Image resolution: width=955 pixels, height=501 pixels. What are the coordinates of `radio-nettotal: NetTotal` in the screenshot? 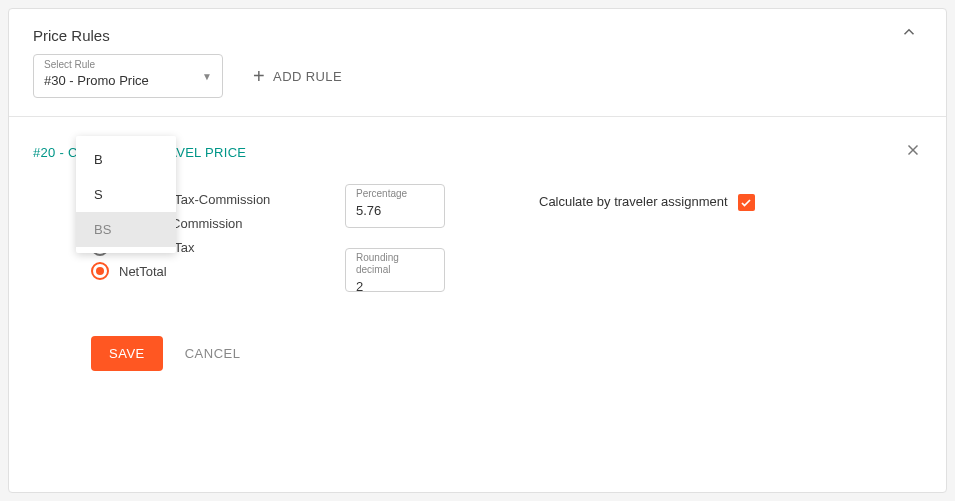 It's located at (206, 271).